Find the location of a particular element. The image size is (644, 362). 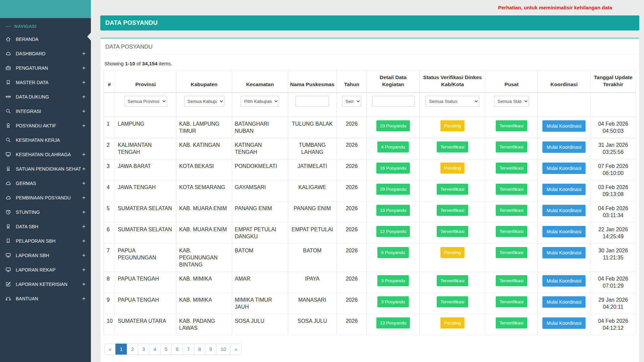

detail-kegiatan-badge: 12 Posyandu is located at coordinates (393, 231).